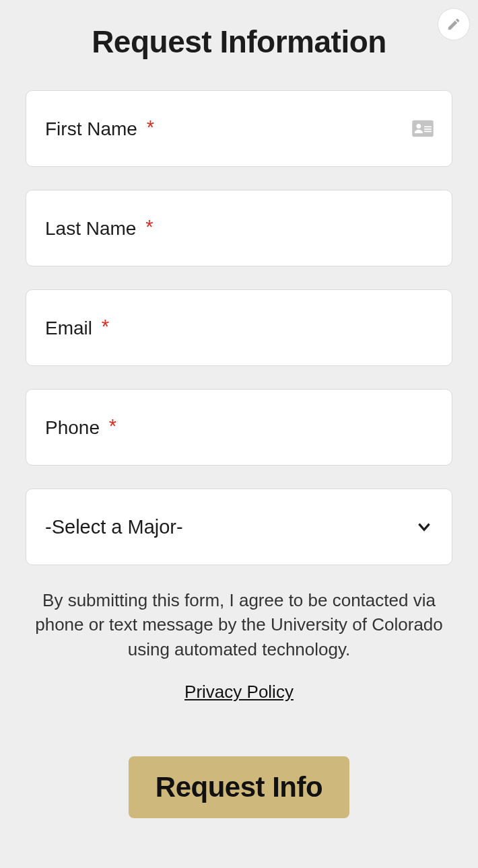  What do you see at coordinates (454, 24) in the screenshot?
I see `pencil-icon` at bounding box center [454, 24].